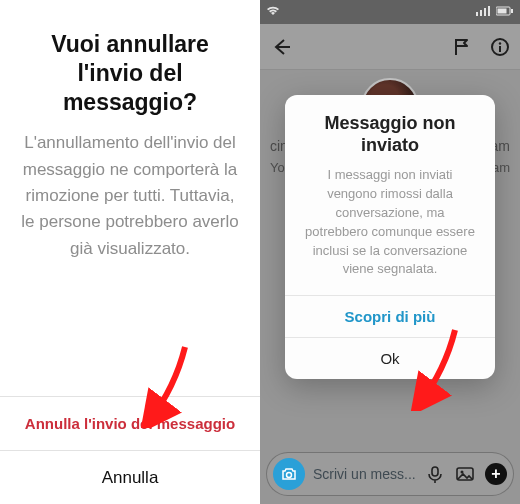 The width and height of the screenshot is (520, 504). I want to click on mic-icon, so click(435, 474).